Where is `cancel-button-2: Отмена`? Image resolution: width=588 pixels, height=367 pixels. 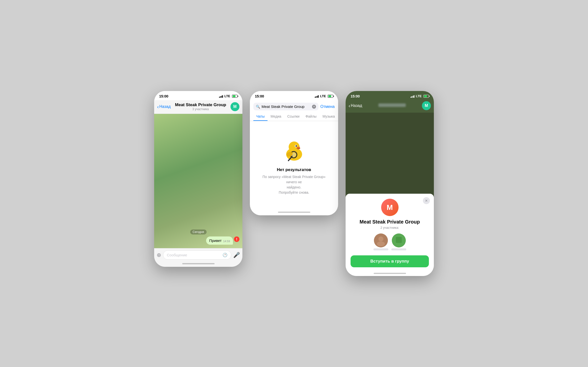 cancel-button-2: Отмена is located at coordinates (328, 107).